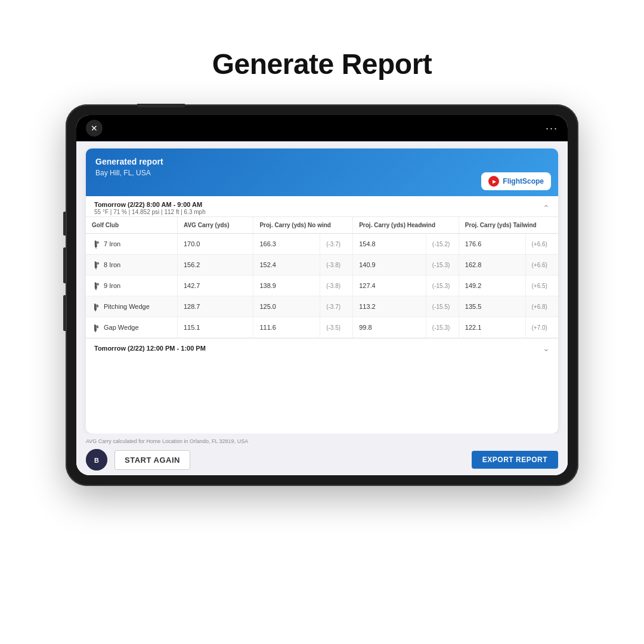 This screenshot has width=644, height=644. Describe the element at coordinates (322, 173) in the screenshot. I see `report-location: Bay Hill, FL, USA` at that location.